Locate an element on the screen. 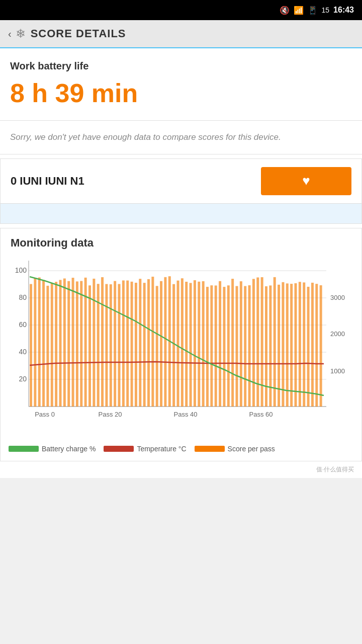 The image size is (362, 644). status-bar: 🔇 📶 📱 15 16:43 is located at coordinates (181, 10).